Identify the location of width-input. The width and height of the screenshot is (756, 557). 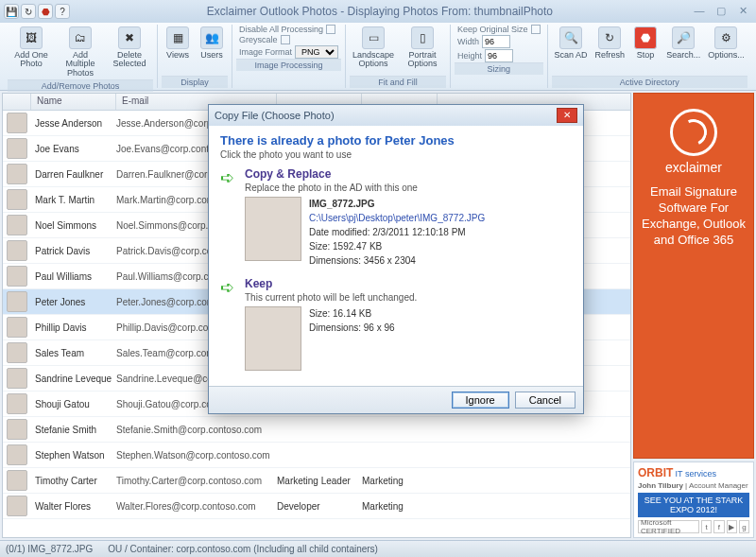
(496, 42).